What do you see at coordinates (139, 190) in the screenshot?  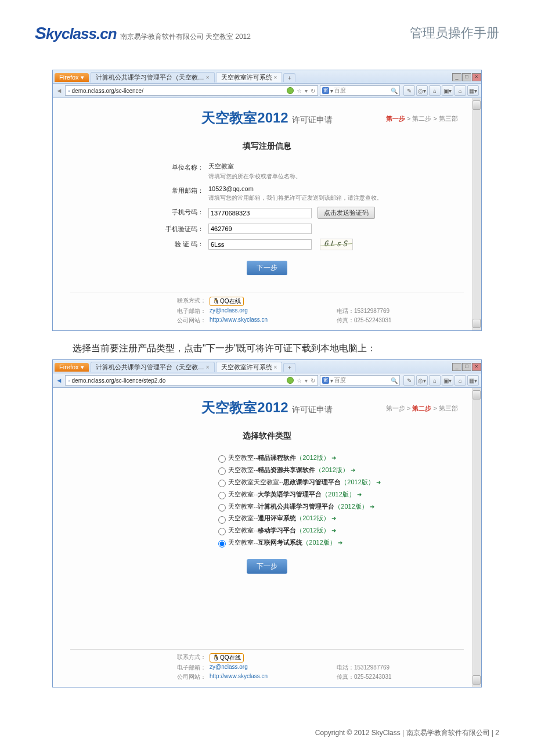 I see `email-label: 常用邮箱：` at bounding box center [139, 190].